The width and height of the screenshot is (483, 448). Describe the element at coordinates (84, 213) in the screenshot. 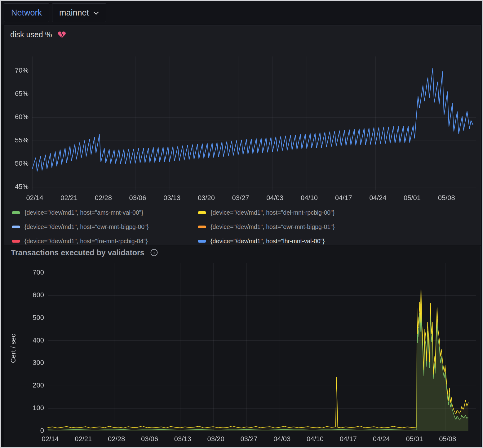

I see `legend-series-label: {device="/dev/md1", host="ams-mnt-val-00…` at that location.